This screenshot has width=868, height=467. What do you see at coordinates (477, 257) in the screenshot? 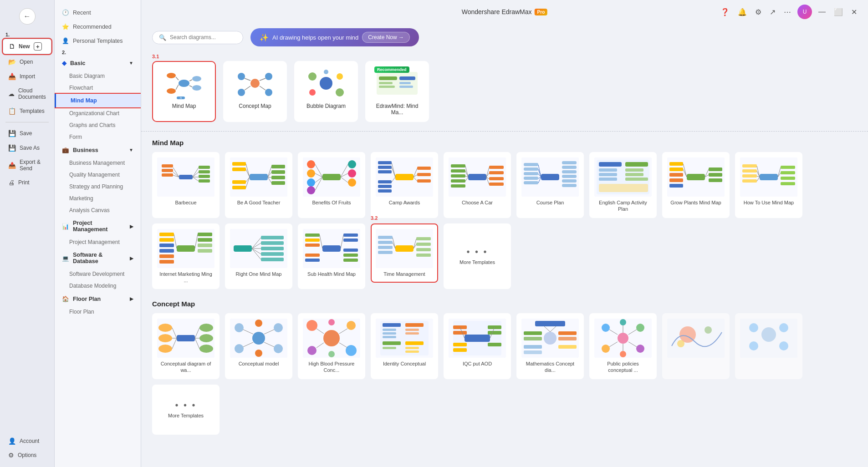
I see `more-mindmap-templates: • • • More Templates` at bounding box center [477, 257].